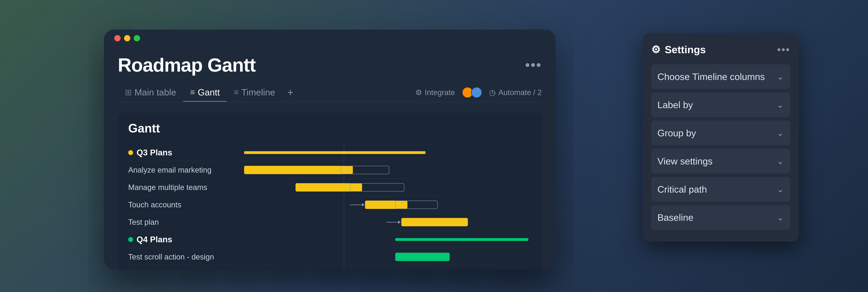  What do you see at coordinates (380, 239) in the screenshot?
I see `q4-timeline` at bounding box center [380, 239].